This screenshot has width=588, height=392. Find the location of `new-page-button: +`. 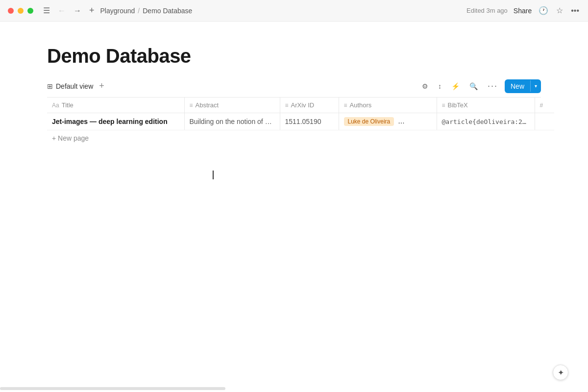

new-page-button: + is located at coordinates (92, 11).